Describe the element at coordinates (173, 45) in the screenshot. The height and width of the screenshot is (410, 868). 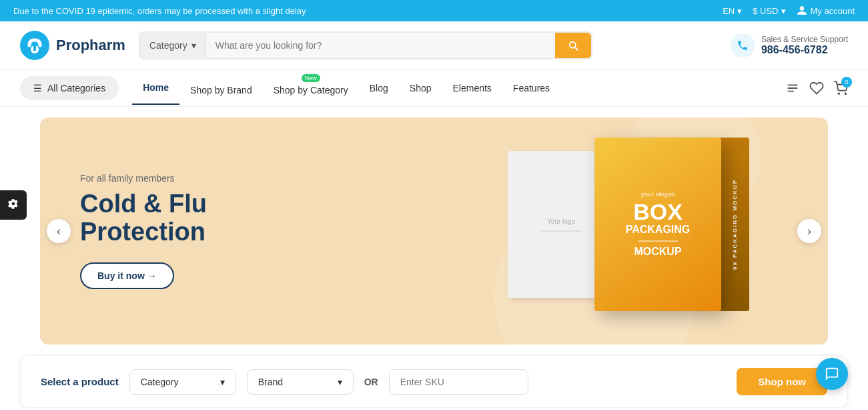
I see `search-category-dropdown: Category ▾` at that location.